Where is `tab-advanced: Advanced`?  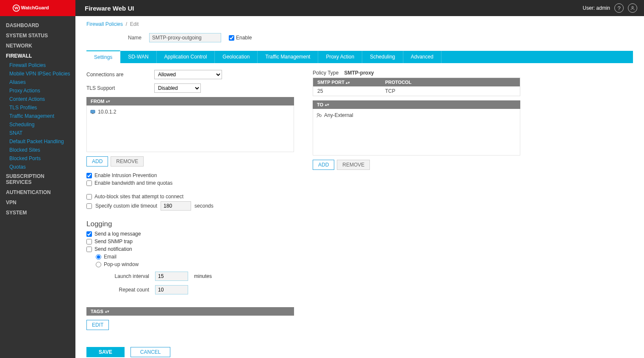 tab-advanced: Advanced is located at coordinates (422, 57).